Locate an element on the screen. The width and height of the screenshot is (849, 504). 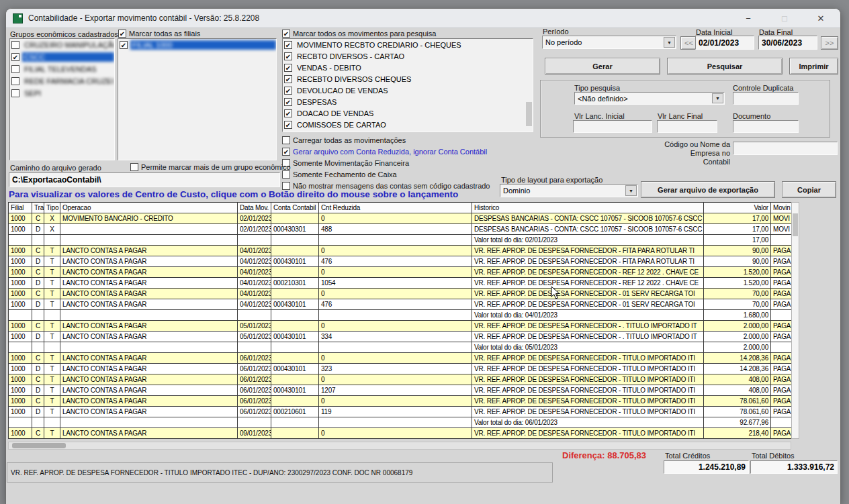
table-row: Valor total do dia: 02/01/202317,00 is located at coordinates (400, 240).